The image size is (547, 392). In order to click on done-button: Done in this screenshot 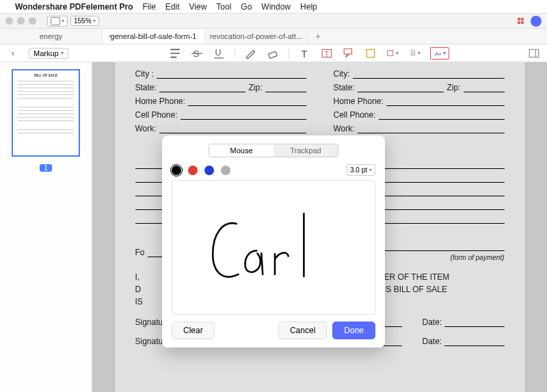, I will do `click(354, 330)`.